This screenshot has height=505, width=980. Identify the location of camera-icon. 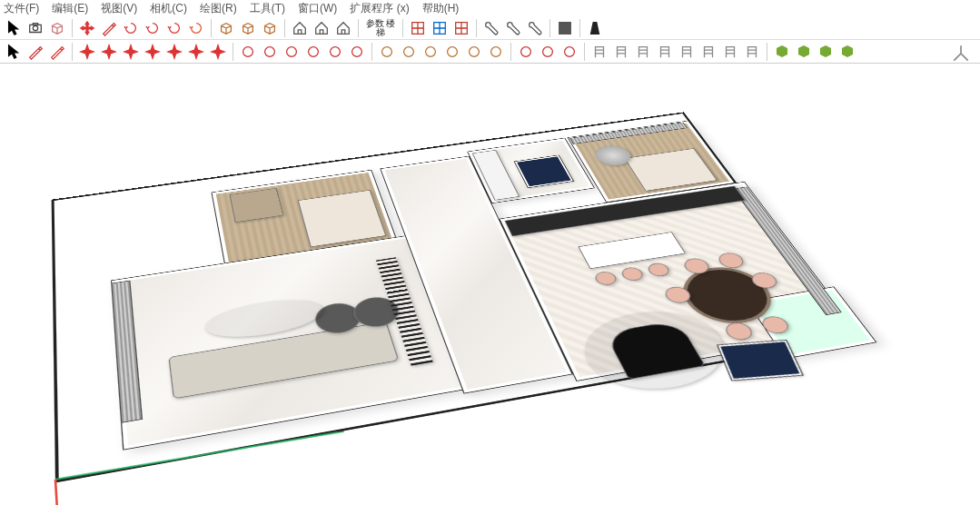
(35, 28).